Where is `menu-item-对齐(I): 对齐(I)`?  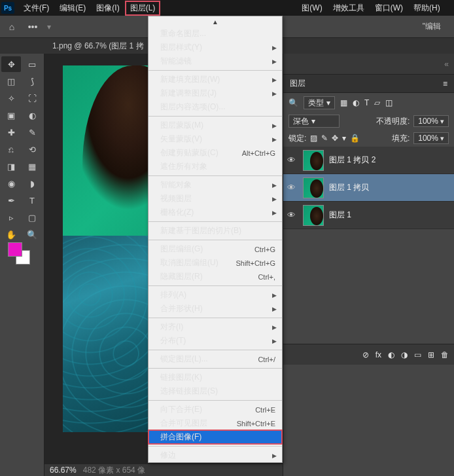 menu-item-对齐(I): 对齐(I) is located at coordinates (215, 327).